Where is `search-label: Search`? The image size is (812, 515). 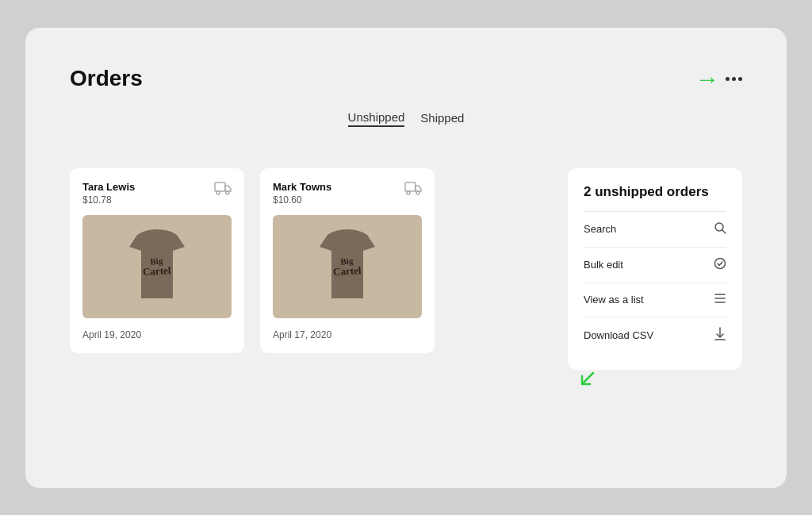 search-label: Search is located at coordinates (599, 229).